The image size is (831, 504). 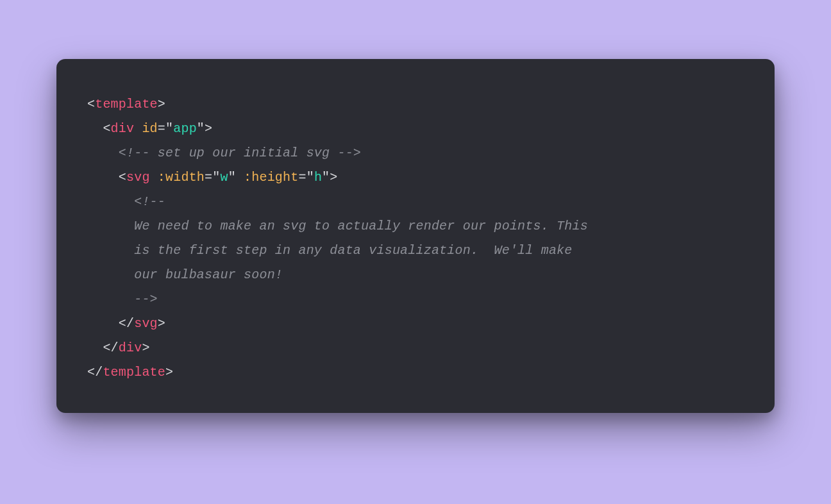 I want to click on comment-line: our bulbasaur soon!, so click(x=208, y=274).